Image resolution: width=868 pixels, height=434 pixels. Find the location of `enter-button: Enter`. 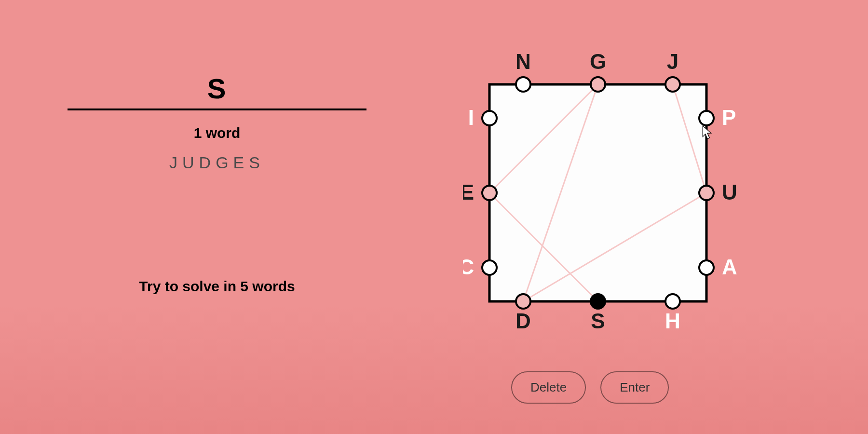

enter-button: Enter is located at coordinates (635, 388).